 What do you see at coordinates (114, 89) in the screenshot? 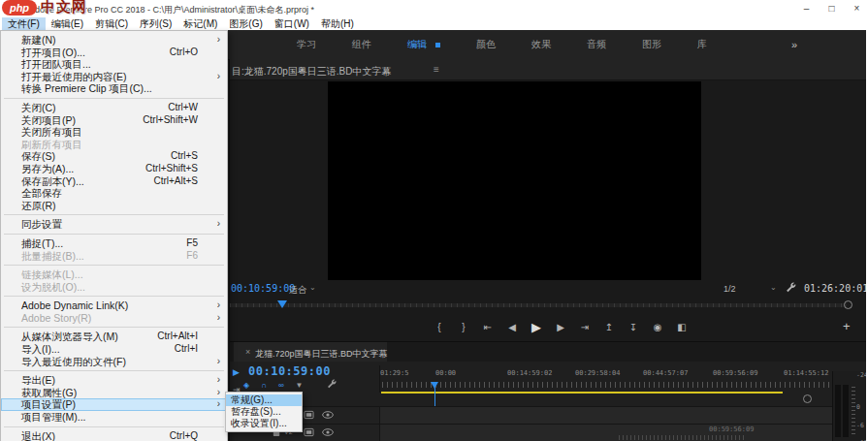
I see `file-menu-item: 转换 Premiere Clip 项目(C)...` at bounding box center [114, 89].